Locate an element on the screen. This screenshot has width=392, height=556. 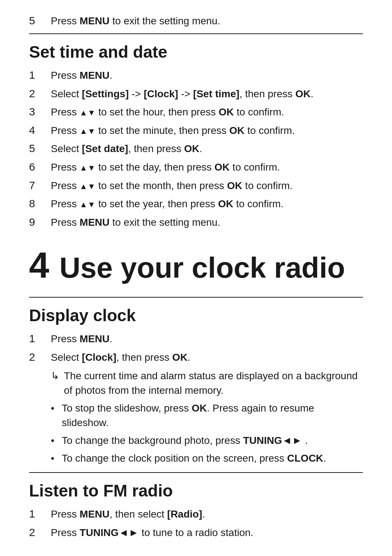
display-clock-step-2: 2 Select [Clock], then press OK. is located at coordinates (196, 358).